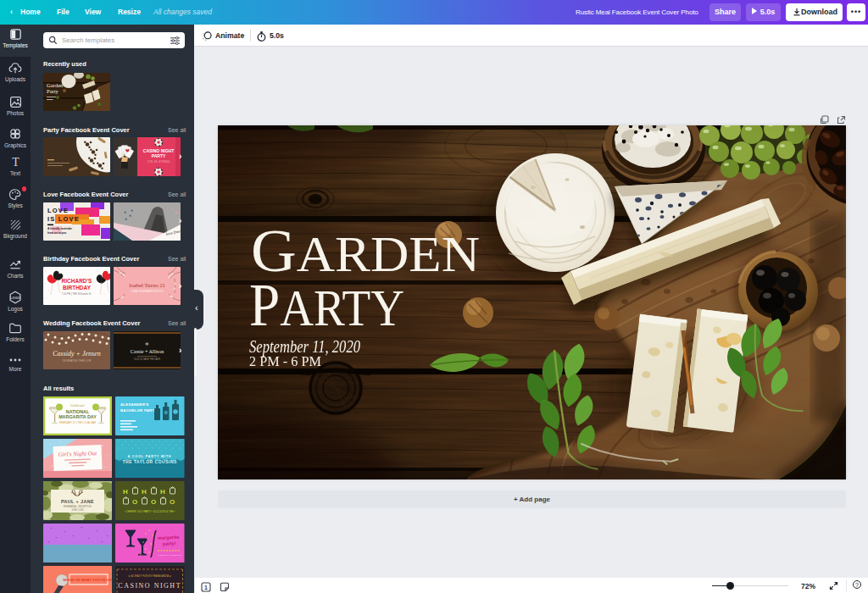  What do you see at coordinates (147, 359) in the screenshot?
I see `svg-text: 10.07.20 SAVE THE DATE` at bounding box center [147, 359].